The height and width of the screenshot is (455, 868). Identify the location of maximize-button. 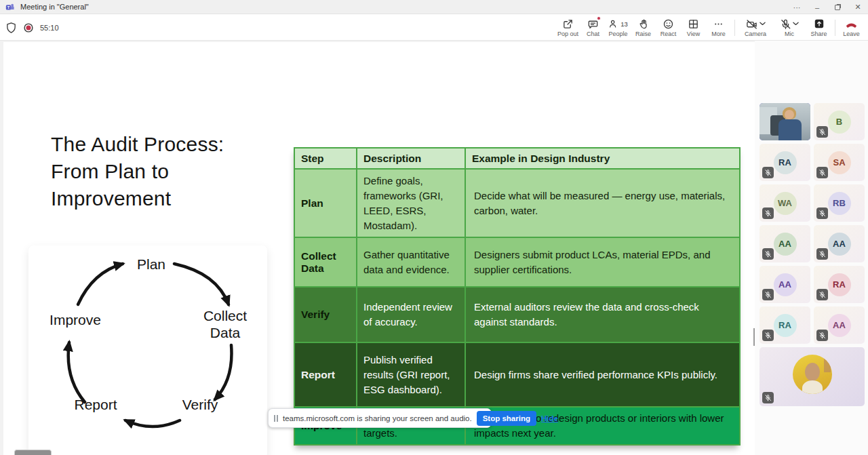
(837, 7).